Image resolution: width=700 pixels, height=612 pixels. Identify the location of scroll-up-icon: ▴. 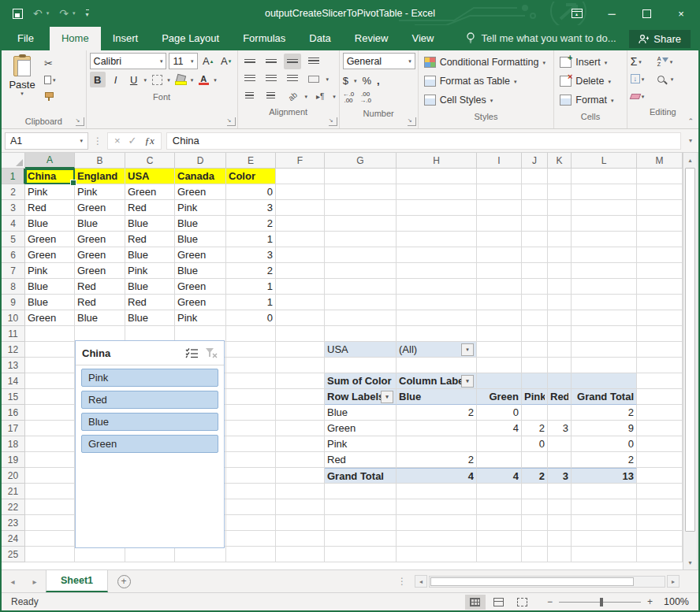
(691, 160).